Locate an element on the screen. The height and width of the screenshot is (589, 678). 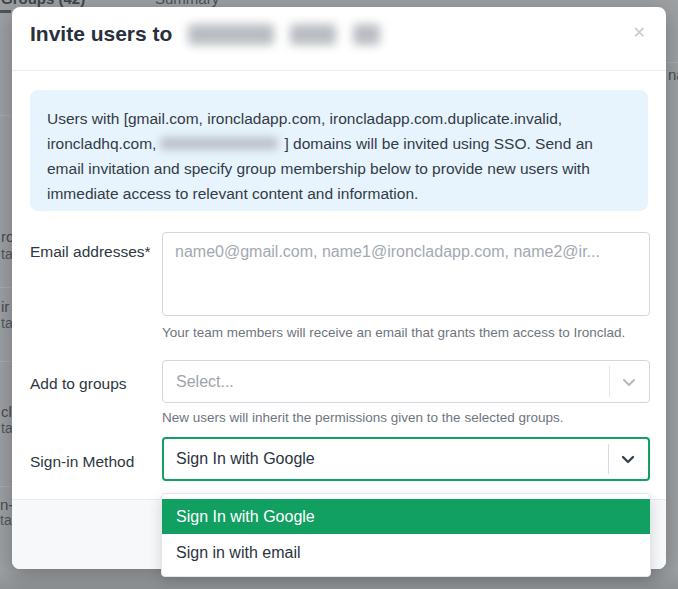
signin-method-label: Sign-in Method is located at coordinates (82, 462).